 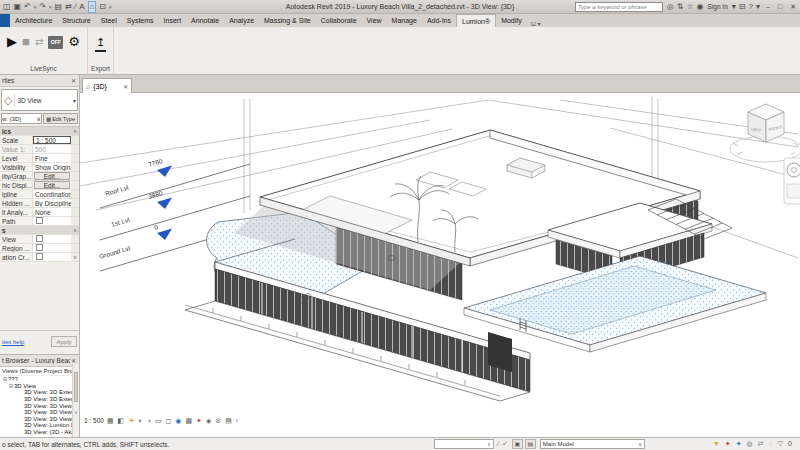 I want to click on status-icon: ▼, so click(x=716, y=444).